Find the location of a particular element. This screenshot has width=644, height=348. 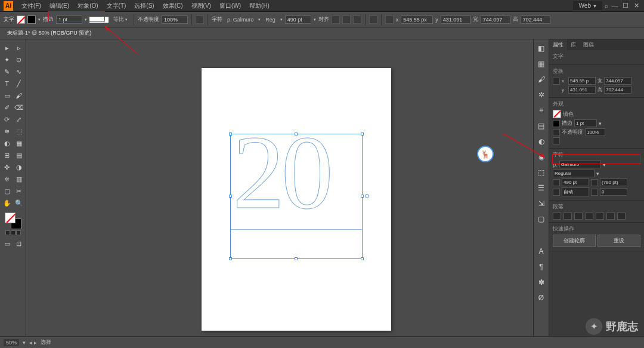

brushes-panel-icon: 🖌 is located at coordinates (541, 79).